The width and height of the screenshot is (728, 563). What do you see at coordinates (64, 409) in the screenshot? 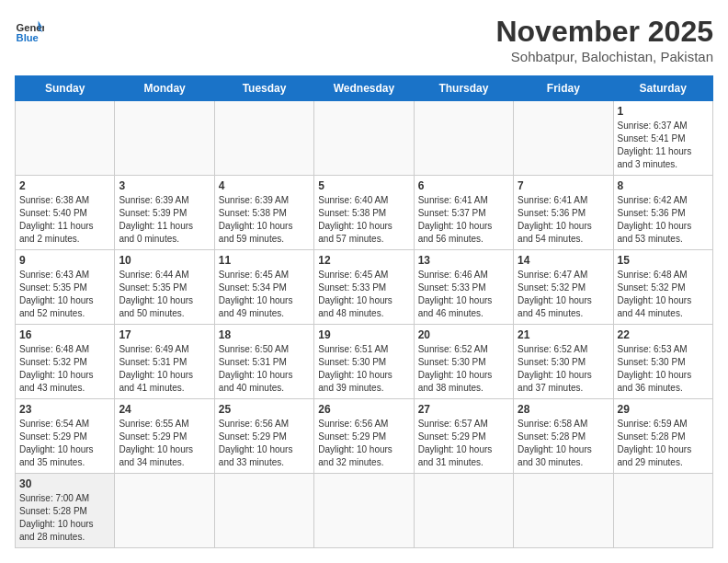
I see `day-number: 23` at bounding box center [64, 409].